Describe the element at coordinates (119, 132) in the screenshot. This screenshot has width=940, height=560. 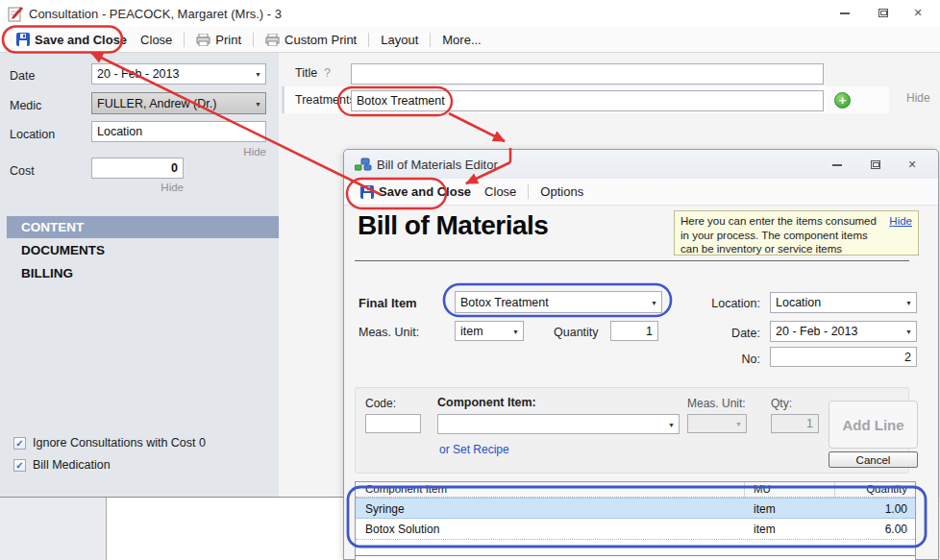
I see `location-value: Location` at that location.